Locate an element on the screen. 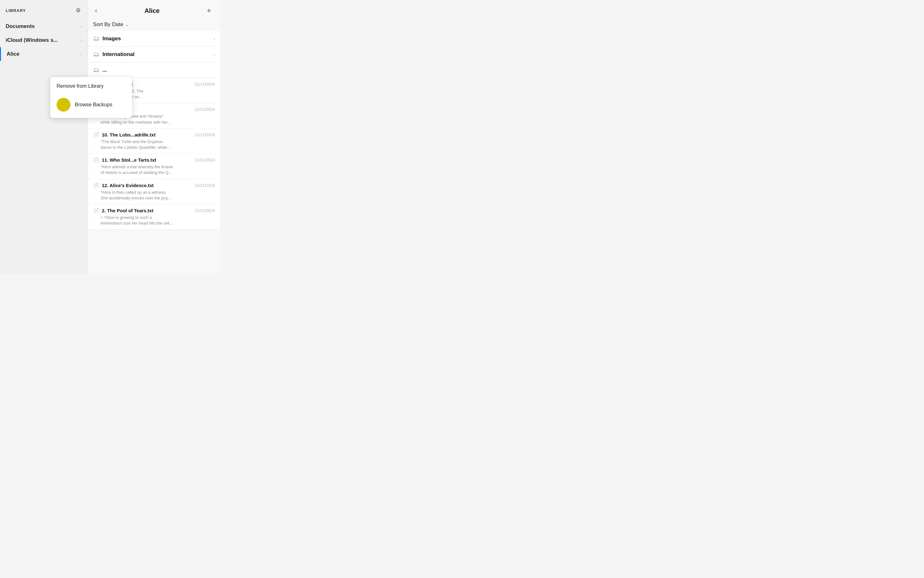 The image size is (924, 578). add-button: + is located at coordinates (209, 11).